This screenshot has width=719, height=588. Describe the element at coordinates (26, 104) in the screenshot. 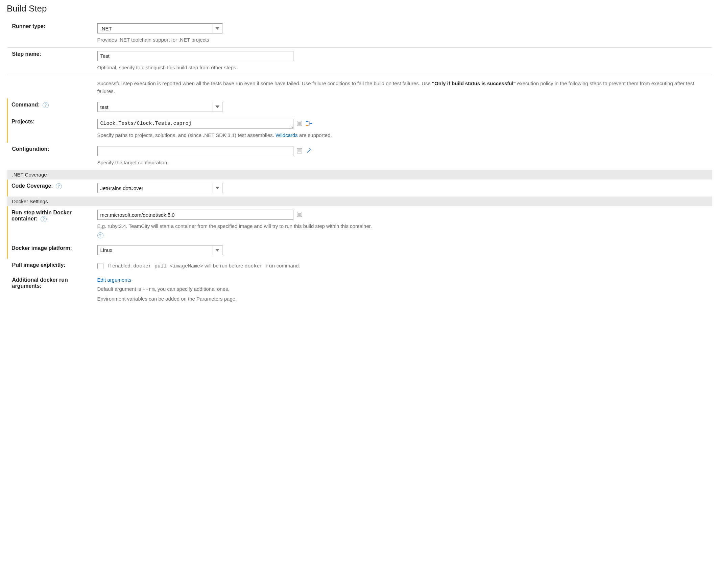

I see `command-label: Command:` at that location.